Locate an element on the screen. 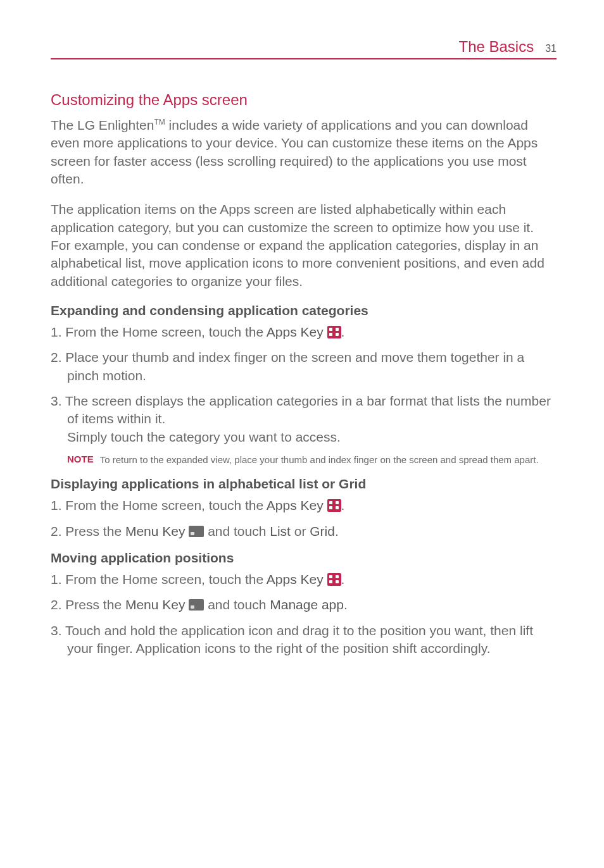 The width and height of the screenshot is (604, 868). note: NOTE To return to the expanded view, pla… is located at coordinates (304, 460).